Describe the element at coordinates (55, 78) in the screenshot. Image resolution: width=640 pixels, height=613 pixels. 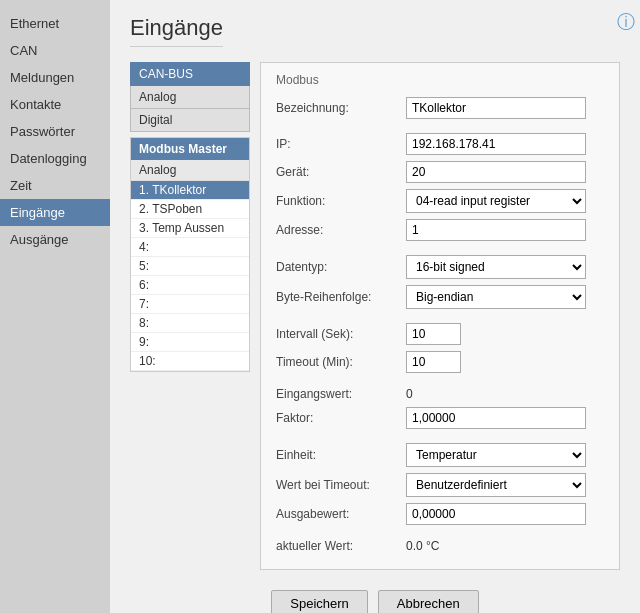
I see `sidebar-item-meldungen: Meldungen` at that location.